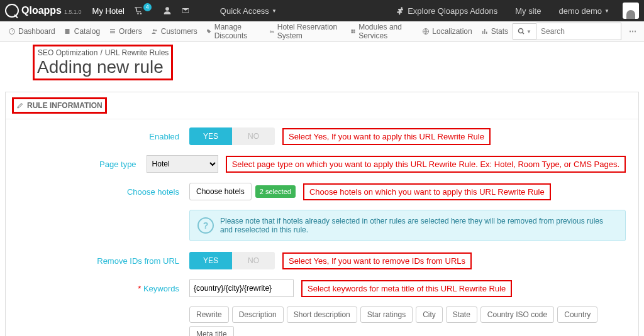  What do you see at coordinates (426, 165) in the screenshot?
I see `callout-page: Select page type on which you want to ap…` at bounding box center [426, 165].